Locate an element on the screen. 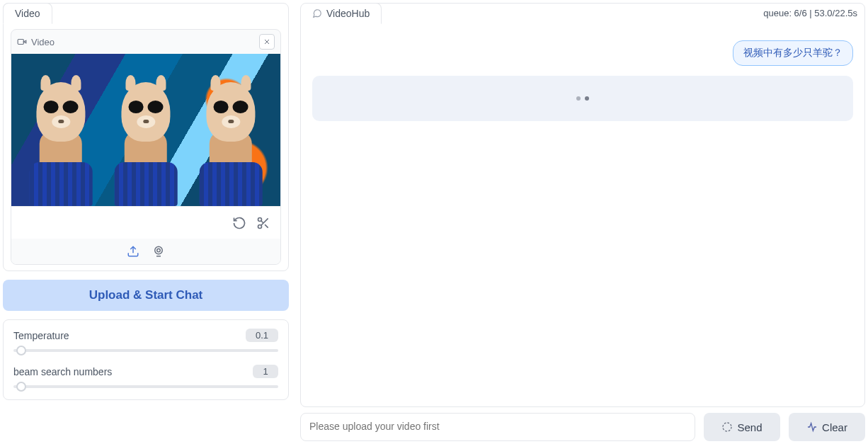  tab-video: Video is located at coordinates (28, 13).